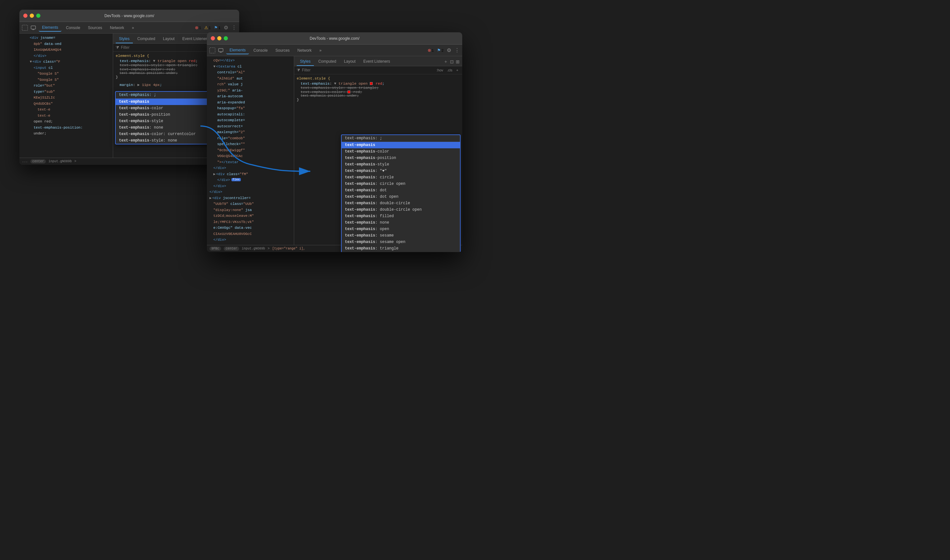 This screenshot has width=950, height=560. Describe the element at coordinates (125, 39) in the screenshot. I see `tab-styles-back: Styles` at that location.